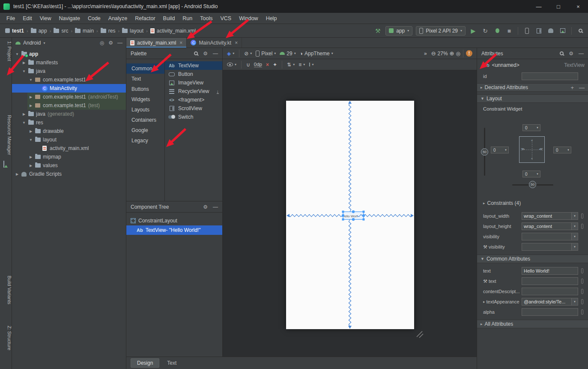 This screenshot has width=588, height=369. Describe the element at coordinates (69, 140) in the screenshot. I see `tree-item-layout: ▼ layout` at that location.